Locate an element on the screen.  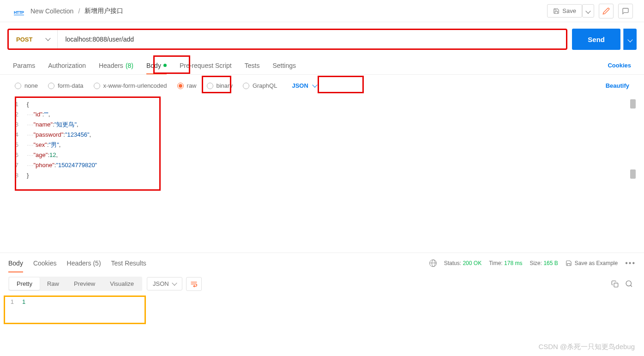
pencil-icon is located at coordinates (606, 11).